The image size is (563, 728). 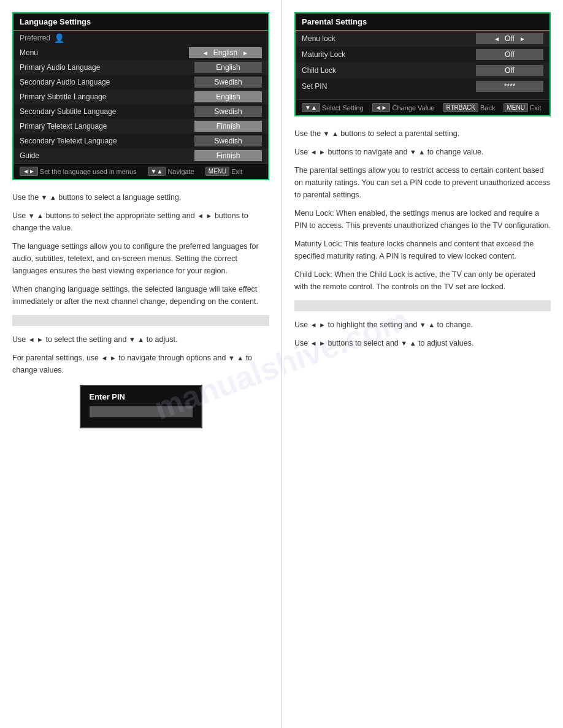 What do you see at coordinates (423, 306) in the screenshot?
I see `right-section-divider` at bounding box center [423, 306].